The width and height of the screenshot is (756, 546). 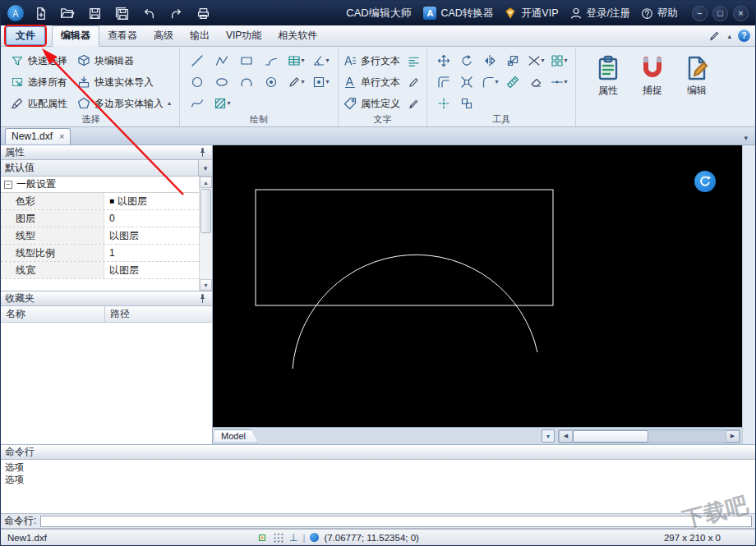 I want to click on join-button: ▾, so click(x=559, y=82).